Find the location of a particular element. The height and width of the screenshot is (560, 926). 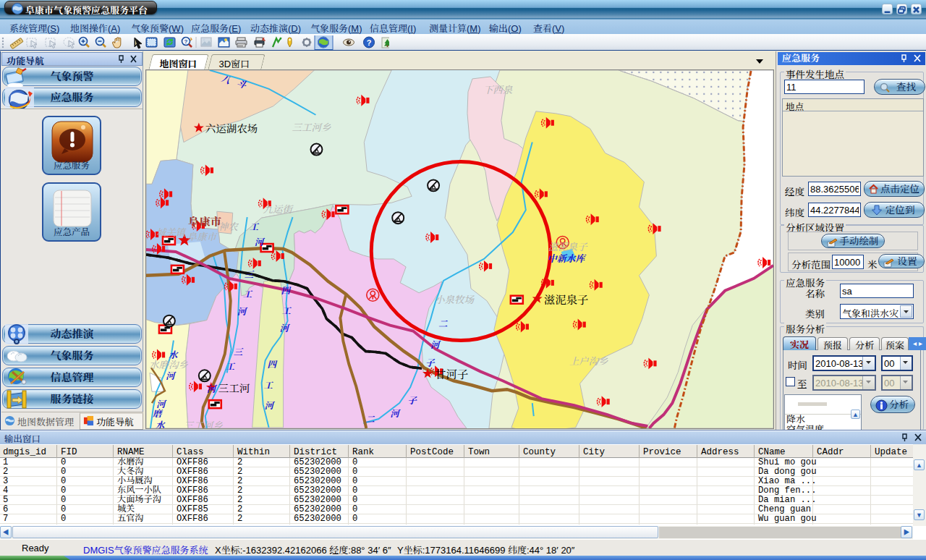

svg-text: 三工河 is located at coordinates (234, 389).